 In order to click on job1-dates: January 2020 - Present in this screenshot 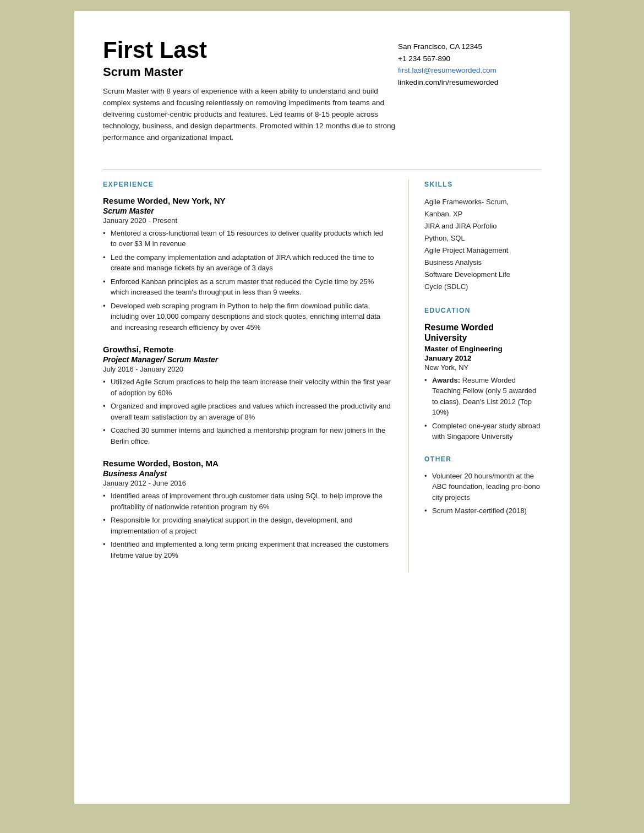, I will do `click(247, 220)`.